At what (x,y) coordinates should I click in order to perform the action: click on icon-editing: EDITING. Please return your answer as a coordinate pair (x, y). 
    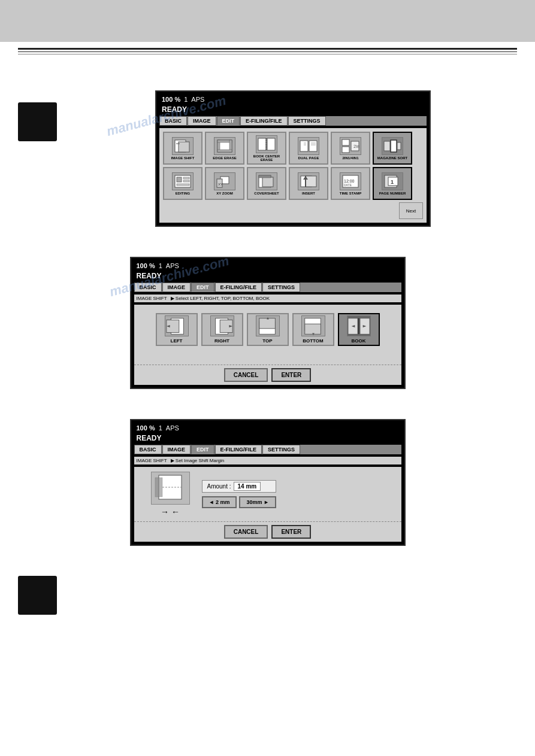
    Looking at the image, I should click on (183, 183).